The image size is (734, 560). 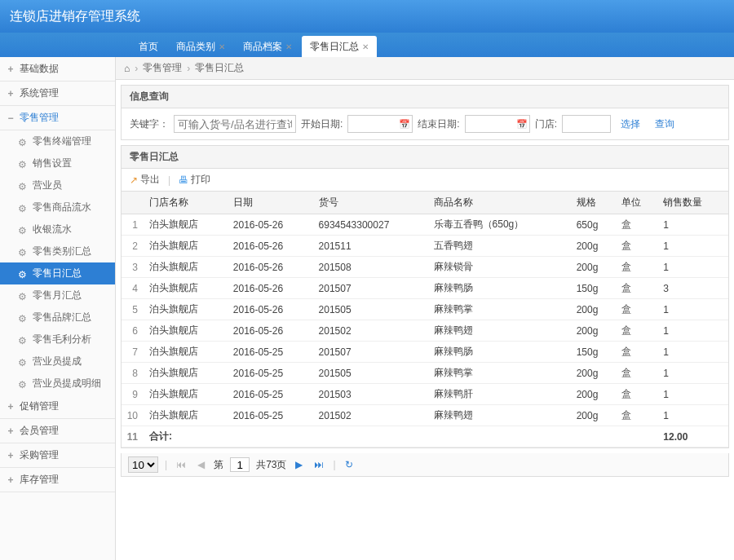 What do you see at coordinates (57, 339) in the screenshot?
I see `sidebar-item: ⚙零售毛利分析` at bounding box center [57, 339].